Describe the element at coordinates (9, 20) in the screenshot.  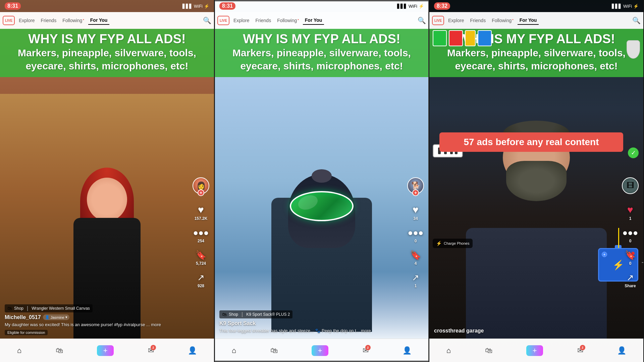
I see `live-button-1: LIVE` at that location.